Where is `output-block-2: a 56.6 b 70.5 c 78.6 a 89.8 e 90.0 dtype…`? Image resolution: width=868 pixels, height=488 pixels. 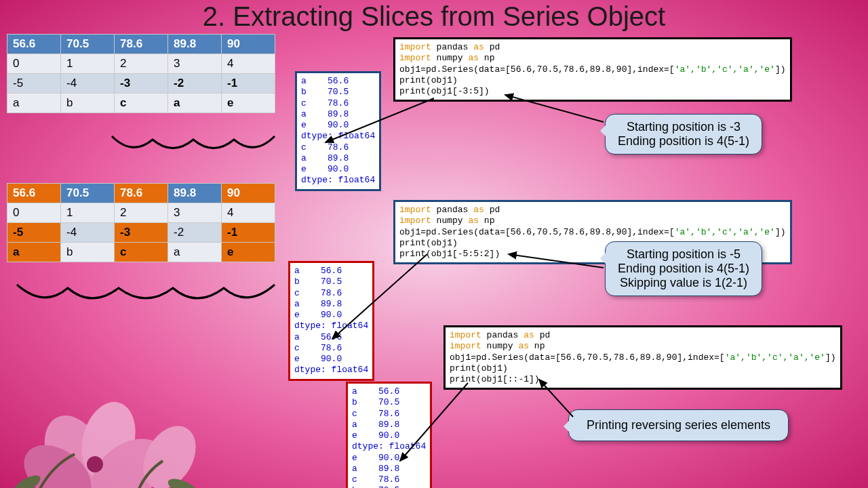
output-block-2: a 56.6 b 70.5 c 78.6 a 89.8 e 90.0 dtype… is located at coordinates (331, 321).